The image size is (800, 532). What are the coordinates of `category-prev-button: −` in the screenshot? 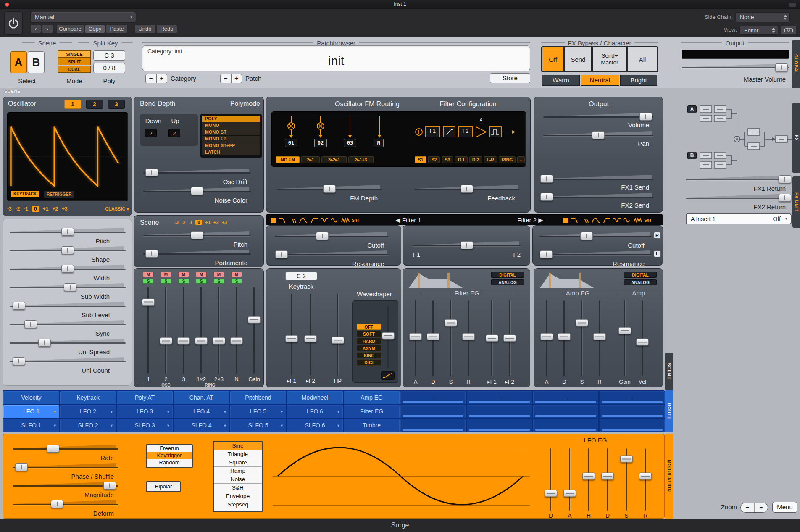 It's located at (151, 79).